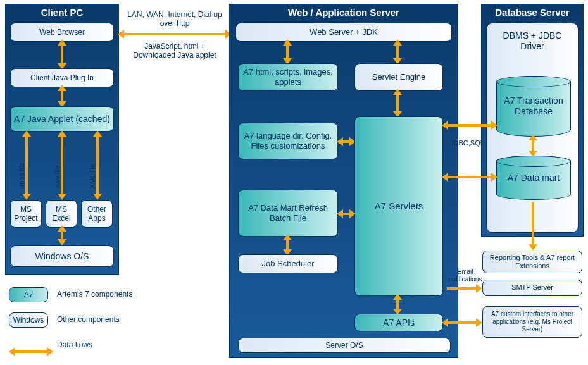 This screenshot has height=365, width=588. What do you see at coordinates (532, 13) in the screenshot?
I see `db-server-title: Database Server` at bounding box center [532, 13].